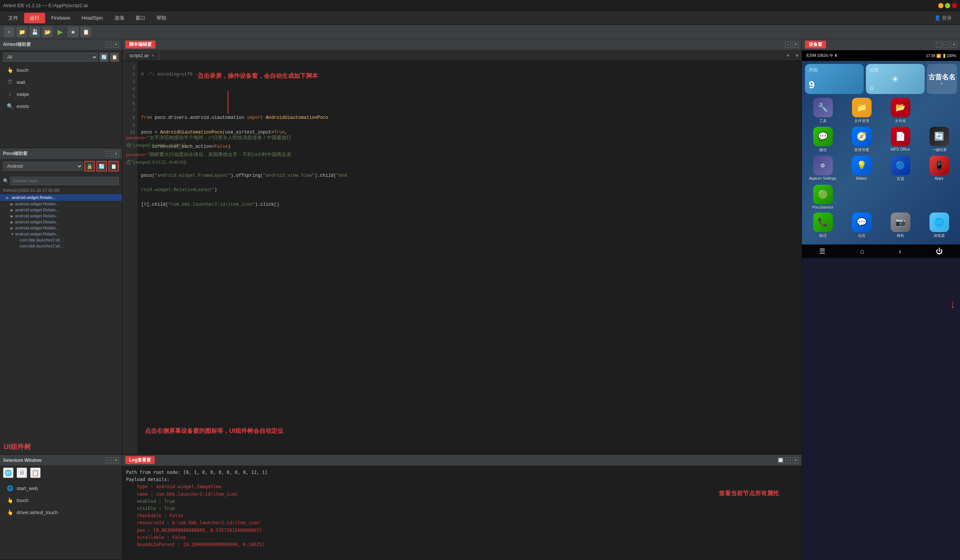 Image resolution: width=960 pixels, height=560 pixels. I want to click on tab-chevron-btn: ▼, so click(797, 56).